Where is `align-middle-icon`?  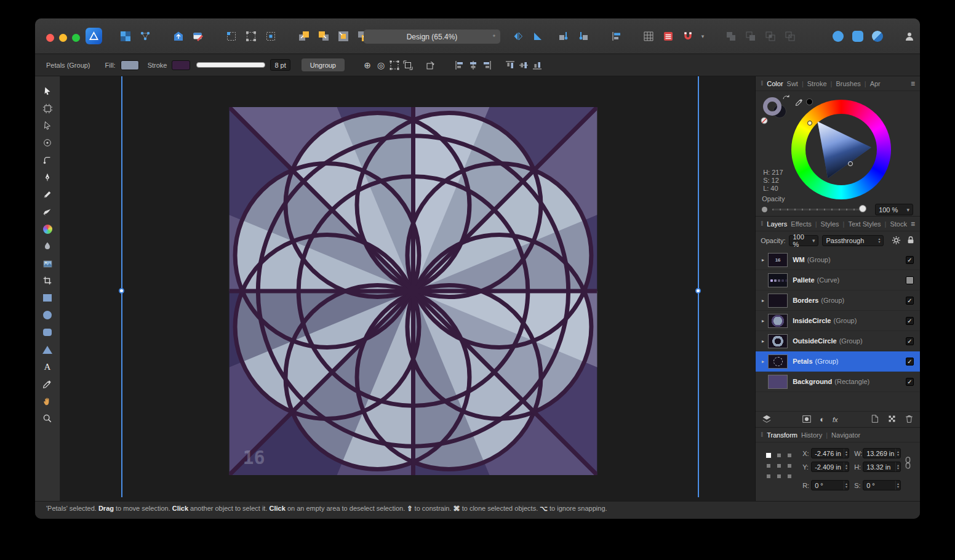
align-middle-icon is located at coordinates (524, 65).